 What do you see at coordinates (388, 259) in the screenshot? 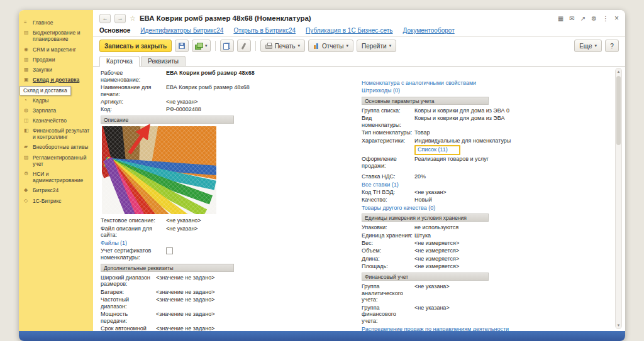
I see `field-label: Длина:` at bounding box center [388, 259].